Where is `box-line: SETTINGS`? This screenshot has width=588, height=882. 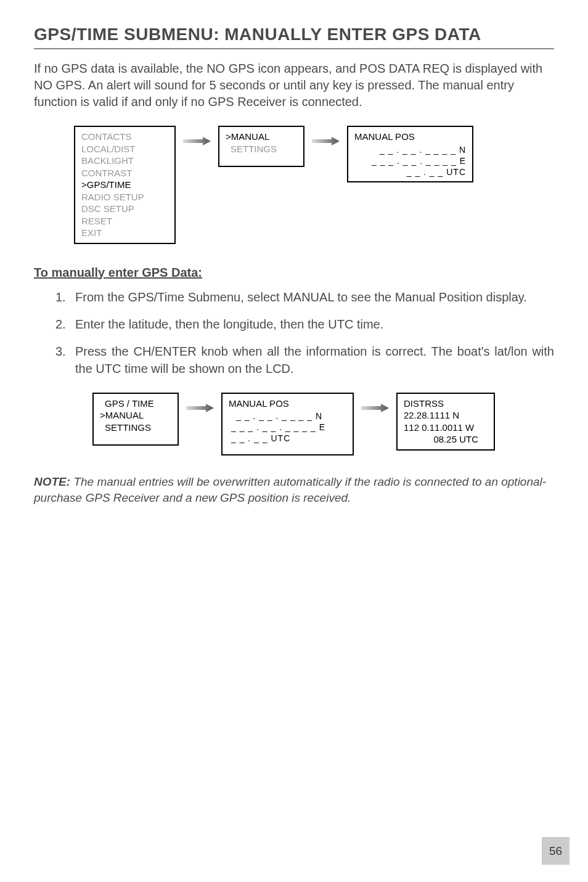
box-line: SETTINGS is located at coordinates (136, 428).